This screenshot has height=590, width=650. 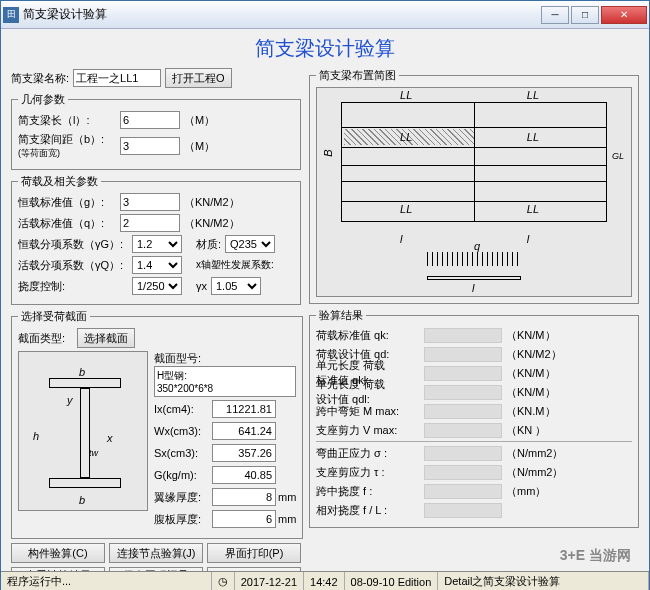 I want to click on window-title: 简支梁设计验算, so click(x=282, y=14).